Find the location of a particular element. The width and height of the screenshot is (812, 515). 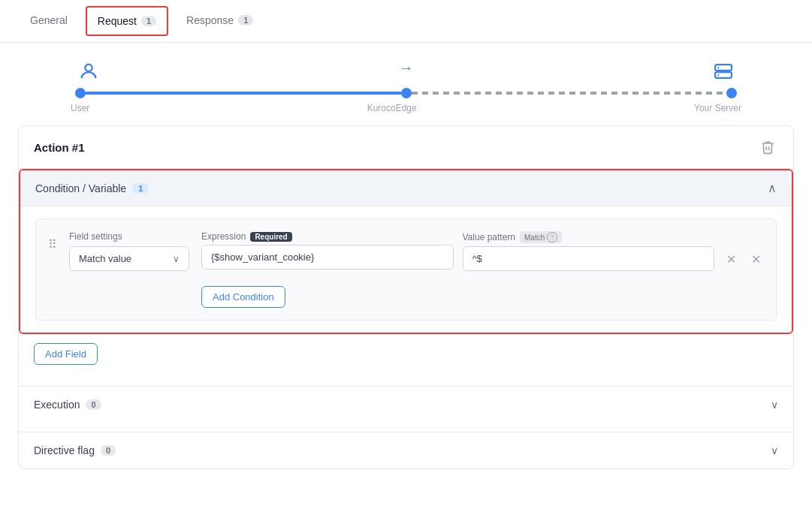

add-condition-button: Add Condition is located at coordinates (243, 297).